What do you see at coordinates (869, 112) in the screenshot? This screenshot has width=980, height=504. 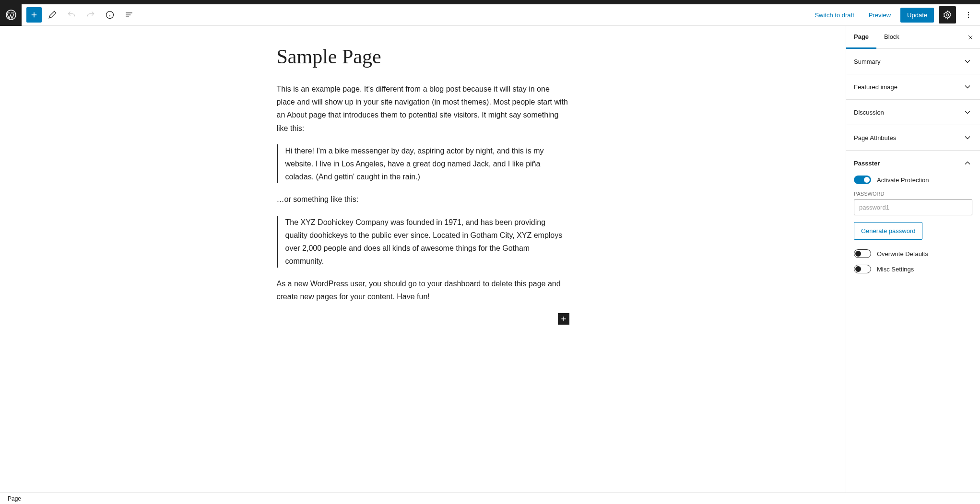 I see `panel-title: Discussion` at bounding box center [869, 112].